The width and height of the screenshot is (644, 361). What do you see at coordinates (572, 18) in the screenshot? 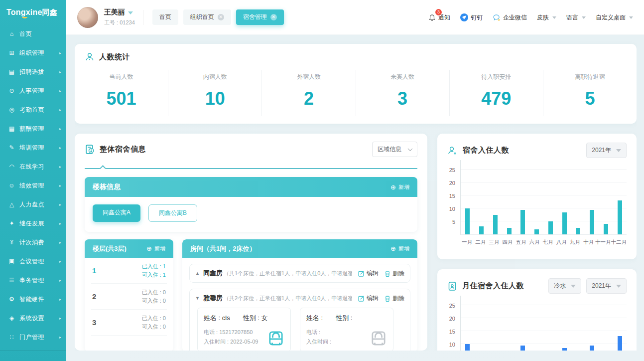
I see `language-label: 语言` at bounding box center [572, 18].